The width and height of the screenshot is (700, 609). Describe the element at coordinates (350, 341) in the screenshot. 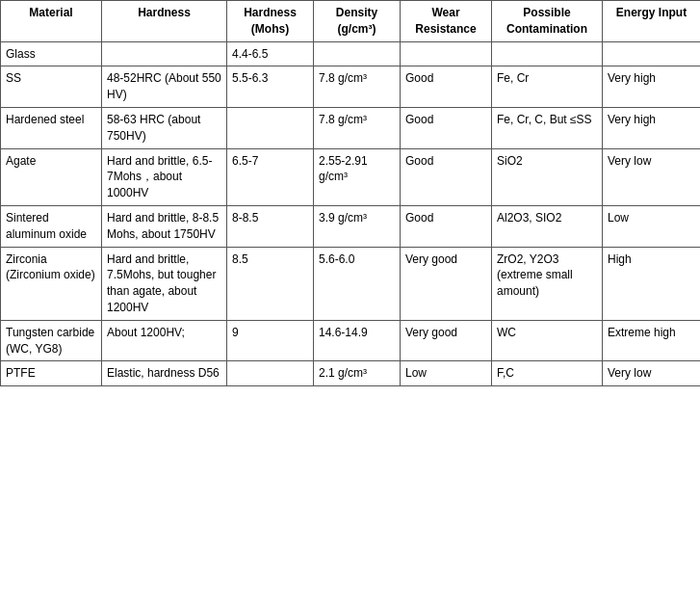

I see `table-row: Tungsten carbide (WC, YG8)About 1200HV;9…` at that location.